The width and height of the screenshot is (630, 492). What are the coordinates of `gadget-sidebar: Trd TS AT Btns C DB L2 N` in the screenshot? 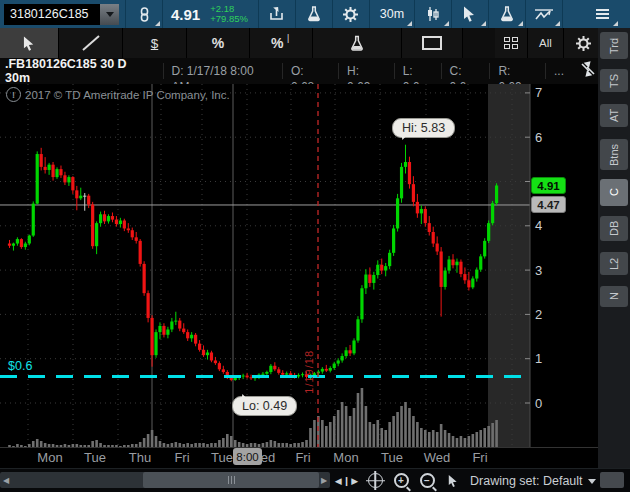 It's located at (614, 248).